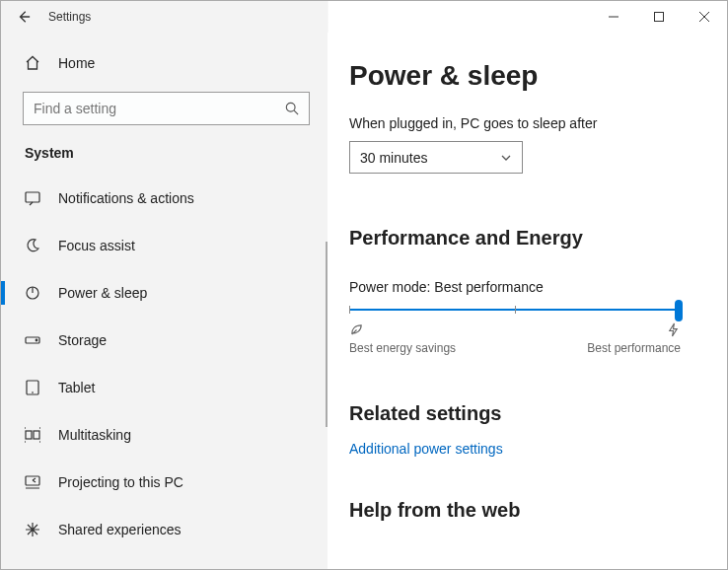  What do you see at coordinates (292, 108) in the screenshot?
I see `search-icon` at bounding box center [292, 108].